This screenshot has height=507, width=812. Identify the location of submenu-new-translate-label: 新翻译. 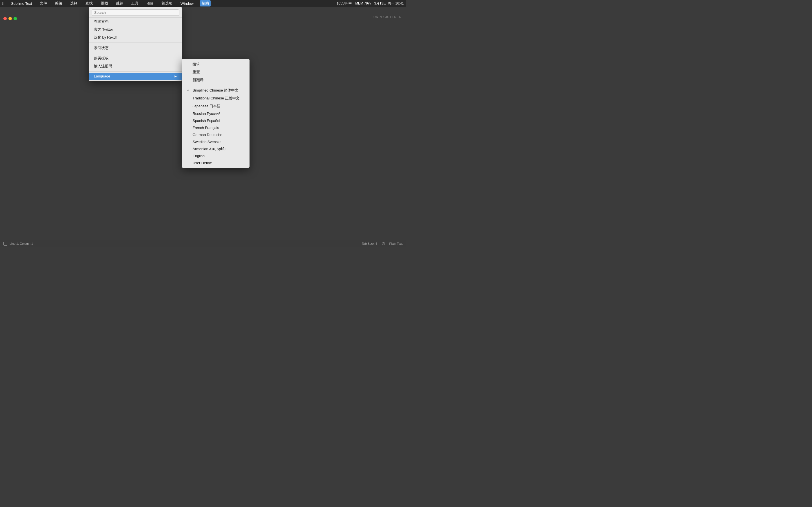
(198, 80).